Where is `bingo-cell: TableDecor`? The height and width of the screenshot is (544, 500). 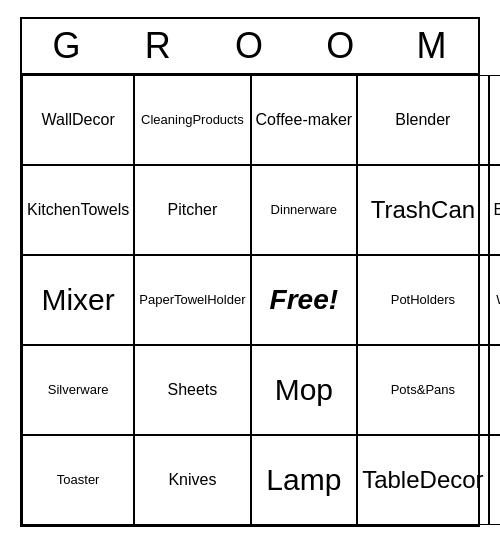
bingo-cell: TableDecor is located at coordinates (422, 480).